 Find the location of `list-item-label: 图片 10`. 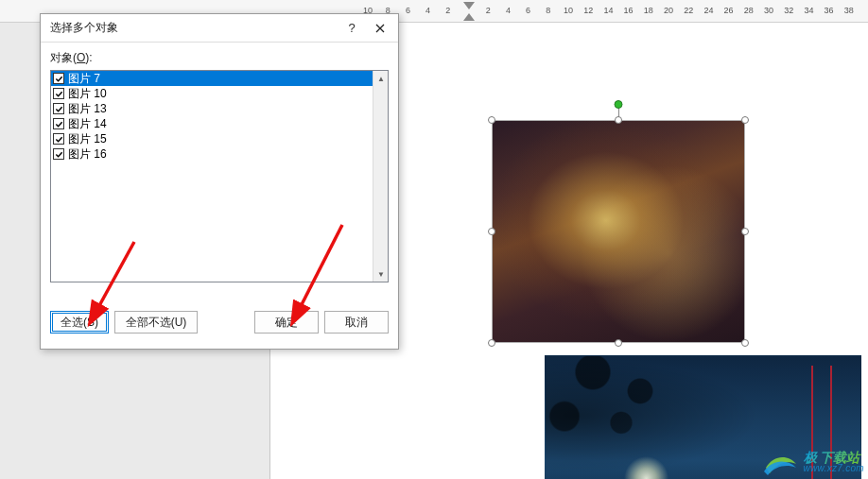

list-item-label: 图片 10 is located at coordinates (87, 94).